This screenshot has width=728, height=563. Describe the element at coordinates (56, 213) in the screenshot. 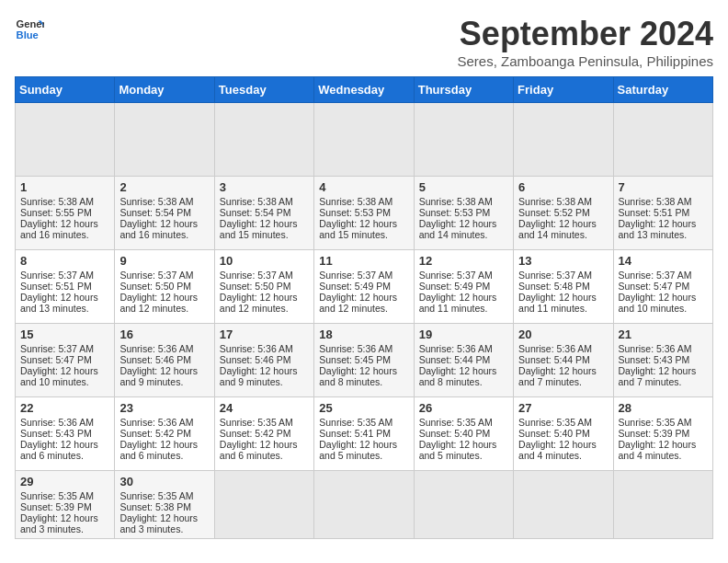

I see `sunset-label: Sunset: 5:55 PM` at that location.